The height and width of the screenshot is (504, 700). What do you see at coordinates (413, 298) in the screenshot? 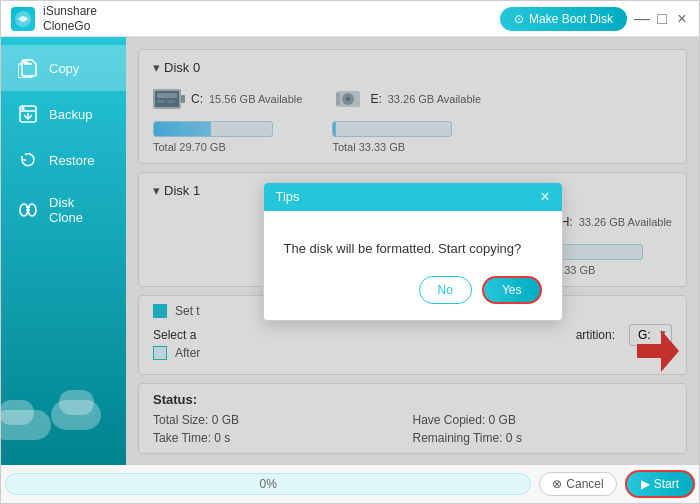
I see `modal-footer: No Yes` at bounding box center [413, 298].